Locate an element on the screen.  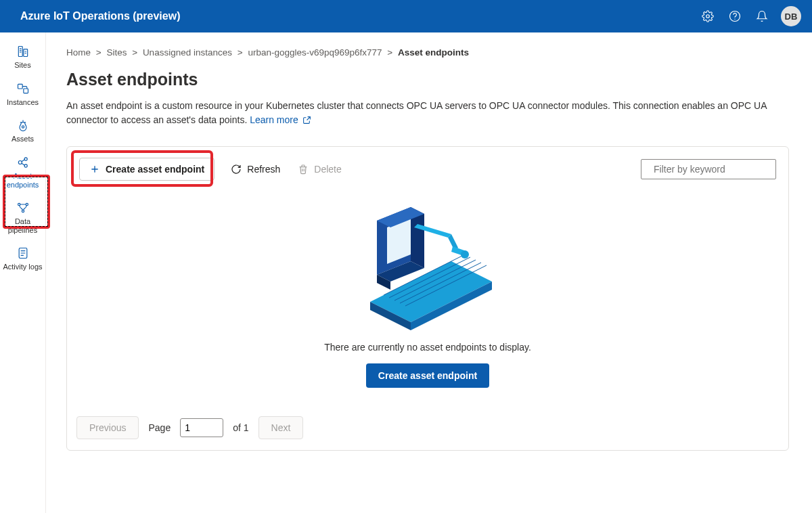
breadcrumb-link: Sites is located at coordinates (116, 53).